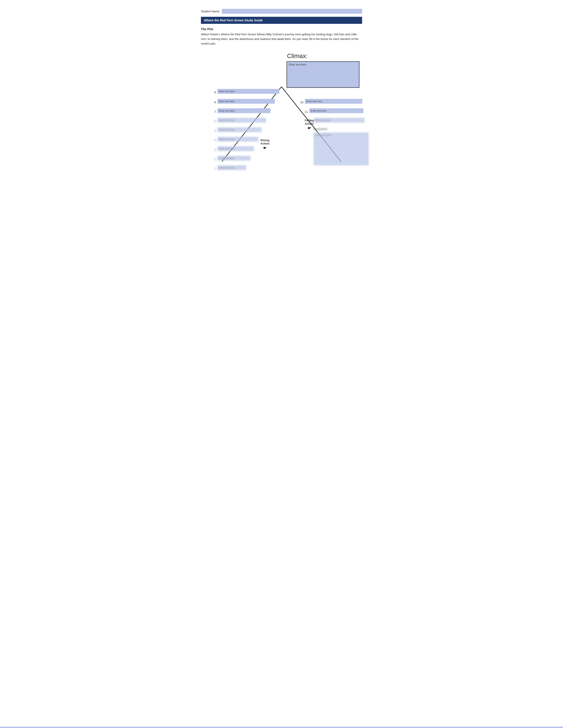 This screenshot has height=728, width=563. Describe the element at coordinates (233, 149) in the screenshot. I see `rising-item-3: 3. Enter text here` at that location.